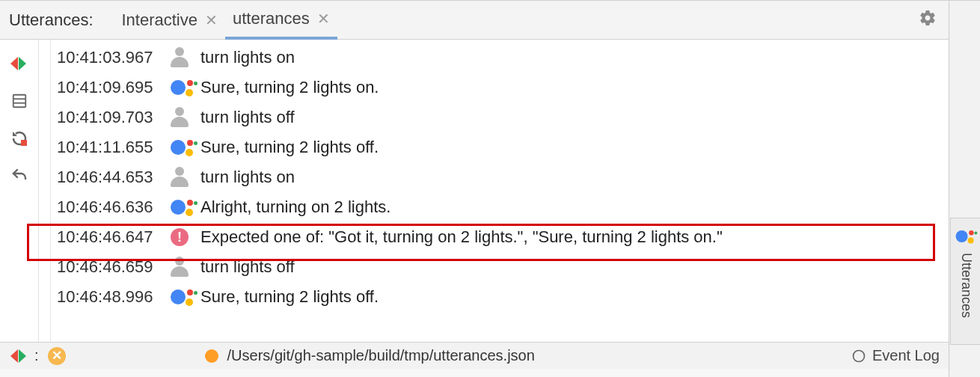 This screenshot has width=980, height=377. I want to click on log-message: Expected one of: "Got it, turning on 2 l…, so click(462, 237).